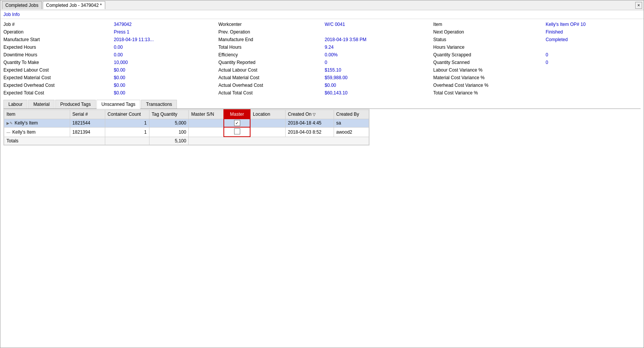  What do you see at coordinates (490, 93) in the screenshot?
I see `label-total-cost-variance: Total Cost Variance %` at bounding box center [490, 93].